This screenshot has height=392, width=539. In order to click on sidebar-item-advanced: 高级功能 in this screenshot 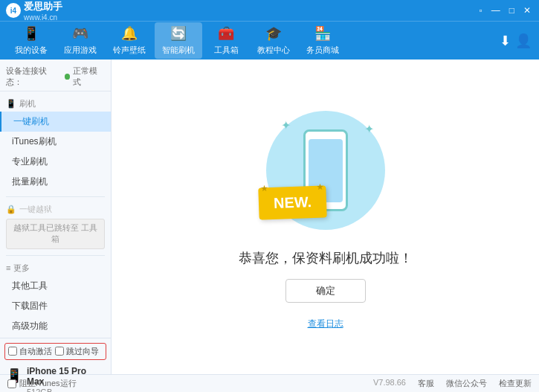, I will do `click(55, 326)`.